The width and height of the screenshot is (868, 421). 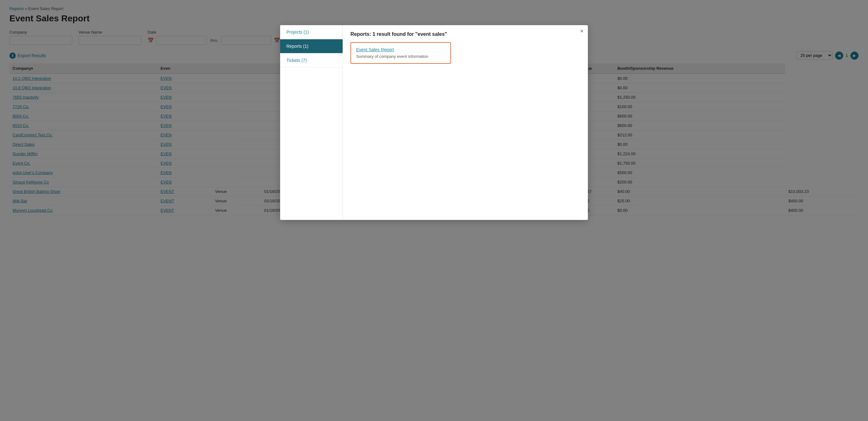 I want to click on search-result-item: Event Sales Report Summary of company ev…, so click(x=401, y=53).